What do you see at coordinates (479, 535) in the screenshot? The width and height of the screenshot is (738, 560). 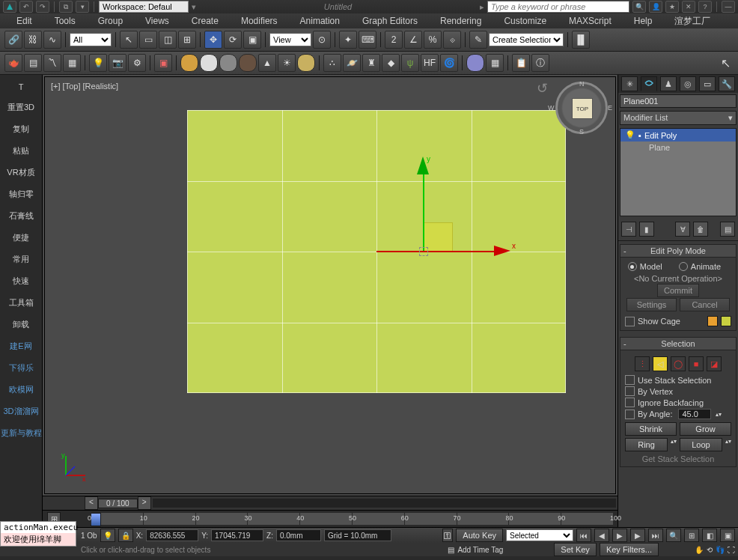 I see `auto-key-button: Auto Key` at bounding box center [479, 535].